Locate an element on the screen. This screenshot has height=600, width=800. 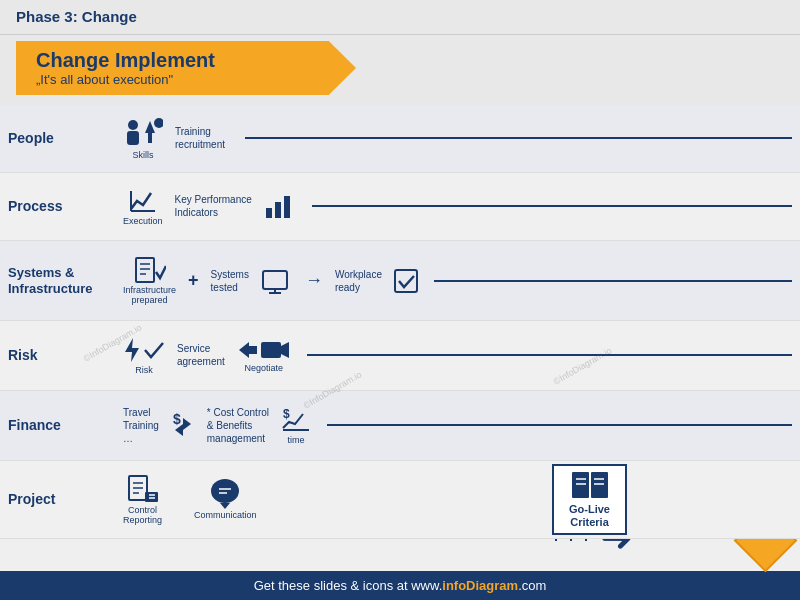
risk-check-icon is located at coordinates (154, 350).